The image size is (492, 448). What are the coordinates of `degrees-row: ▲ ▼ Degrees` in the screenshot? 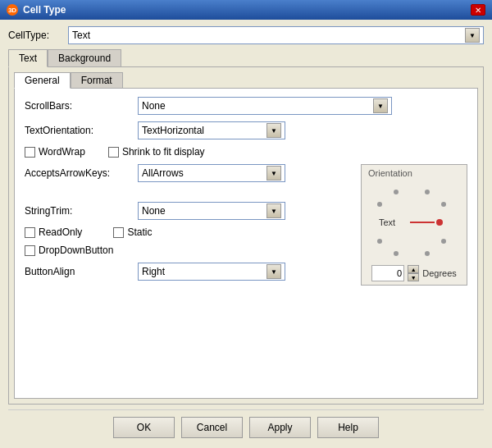 It's located at (414, 273).